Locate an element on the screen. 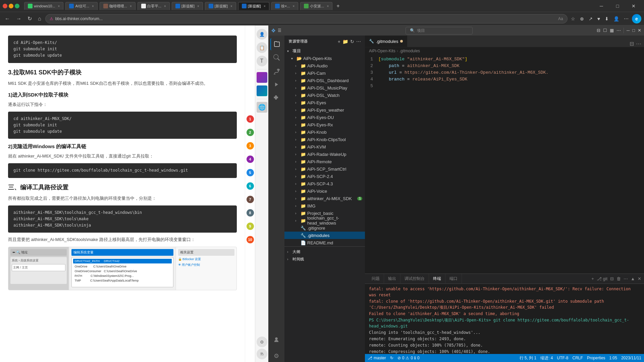  tree-item-toolchain: › 📁 toolchain_gcc_t-head_windows is located at coordinates (325, 221).